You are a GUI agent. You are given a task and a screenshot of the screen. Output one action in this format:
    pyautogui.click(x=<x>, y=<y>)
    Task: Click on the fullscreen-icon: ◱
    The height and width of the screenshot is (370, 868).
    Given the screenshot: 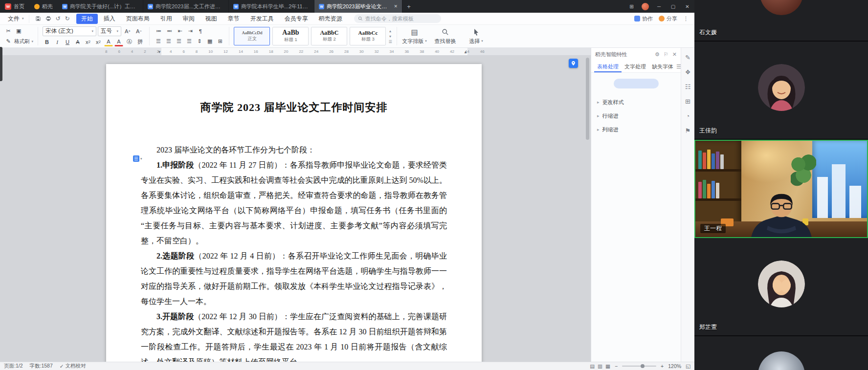 What is the action you would take?
    pyautogui.click(x=688, y=366)
    